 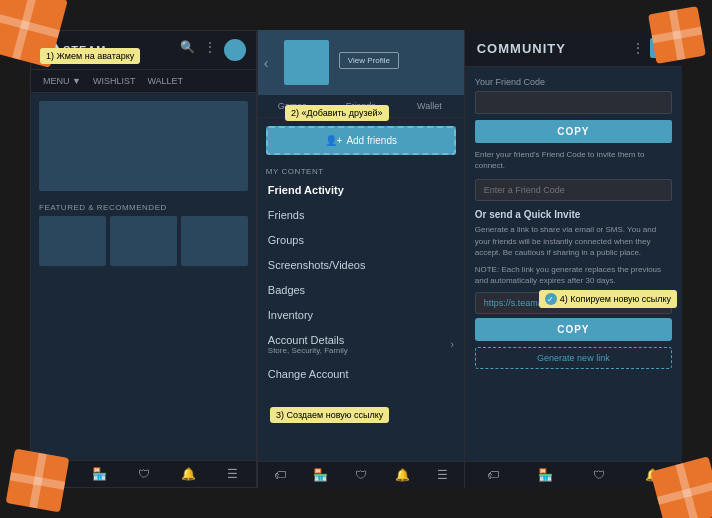 I want to click on invite-text: Enter your friend's Friend Code to invit…, so click(x=574, y=160).